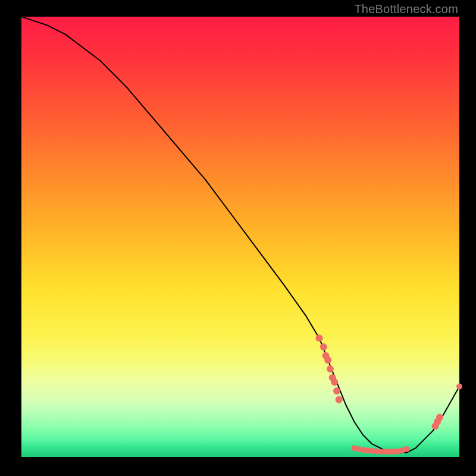  Describe the element at coordinates (389, 394) in the screenshot. I see `data-markers` at that location.